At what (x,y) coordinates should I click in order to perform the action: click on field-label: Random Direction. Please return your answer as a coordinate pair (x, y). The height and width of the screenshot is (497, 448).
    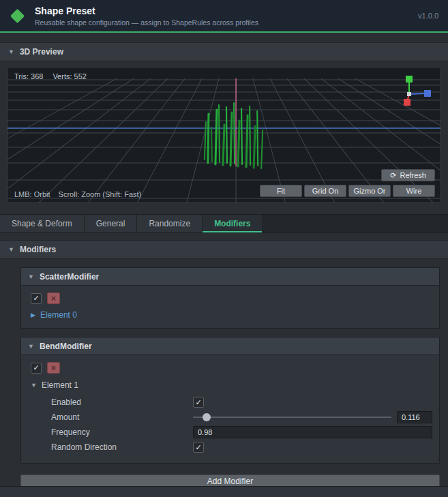
    Looking at the image, I should click on (122, 447).